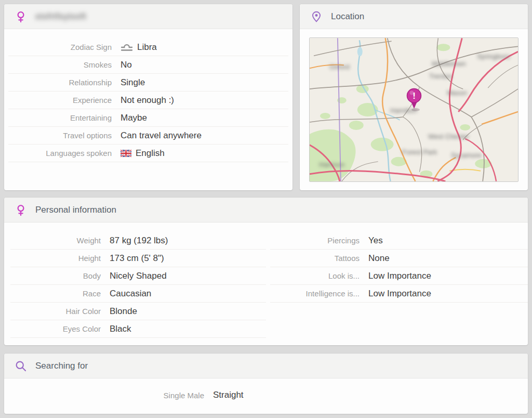 The width and height of the screenshot is (532, 418). What do you see at coordinates (315, 276) in the screenshot?
I see `row-label: Look is...` at bounding box center [315, 276].